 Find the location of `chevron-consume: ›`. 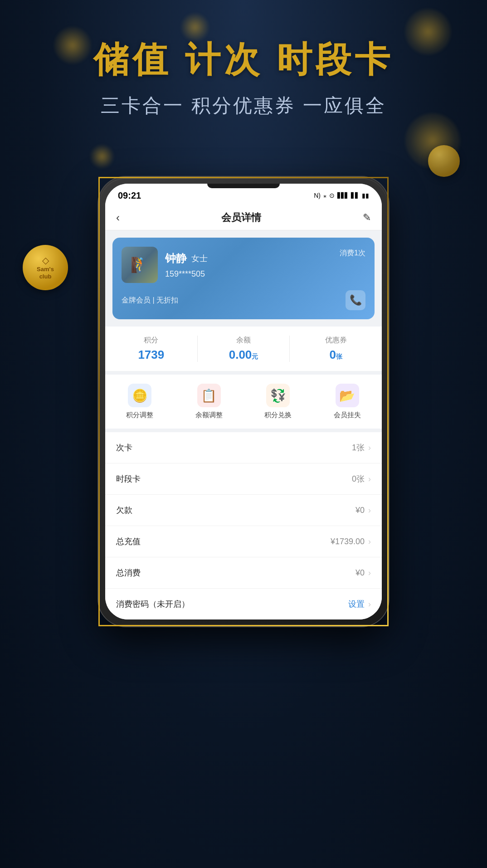

chevron-consume: › is located at coordinates (370, 573).